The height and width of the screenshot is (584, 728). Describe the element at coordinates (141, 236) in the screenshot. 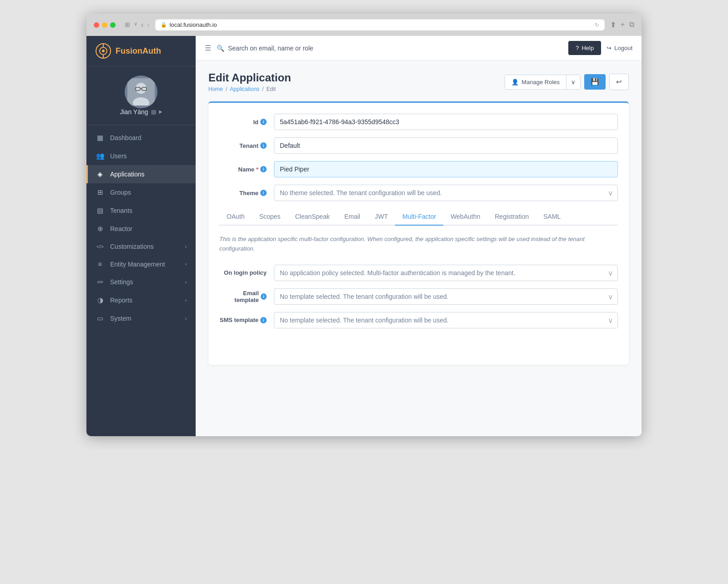

I see `sidebar: FusionAuth Jian` at that location.